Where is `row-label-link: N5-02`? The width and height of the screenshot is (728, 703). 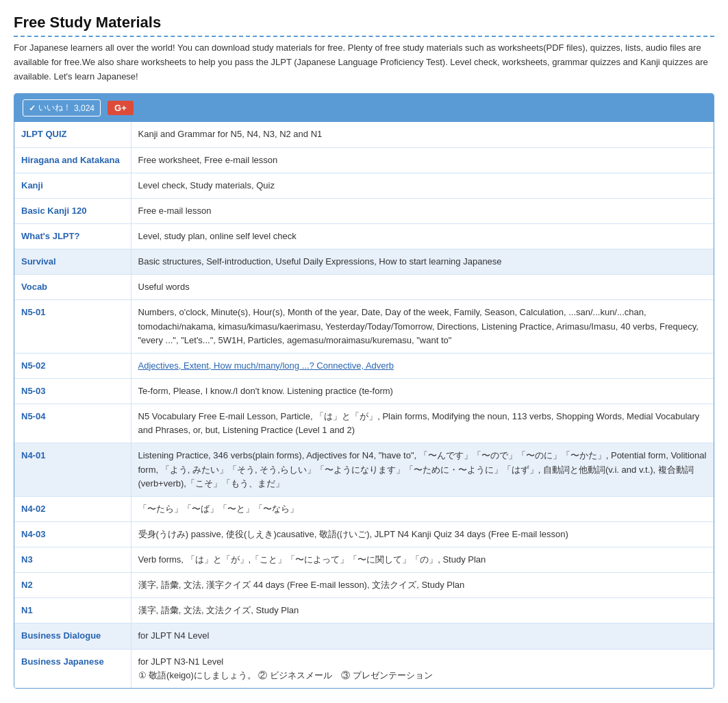
row-label-link: N5-02 is located at coordinates (33, 366).